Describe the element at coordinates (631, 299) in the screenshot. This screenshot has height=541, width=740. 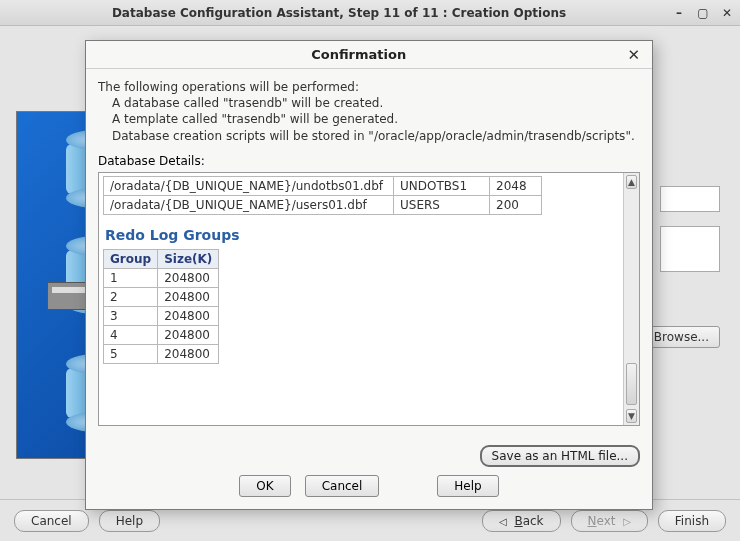
I see `scrollbar: ▲ ▼` at that location.